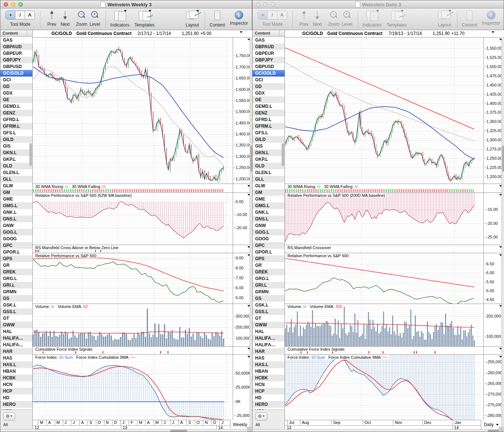  Describe the element at coordinates (268, 212) in the screenshot. I see `sidebar-item-gnkl: GNK.L` at that location.